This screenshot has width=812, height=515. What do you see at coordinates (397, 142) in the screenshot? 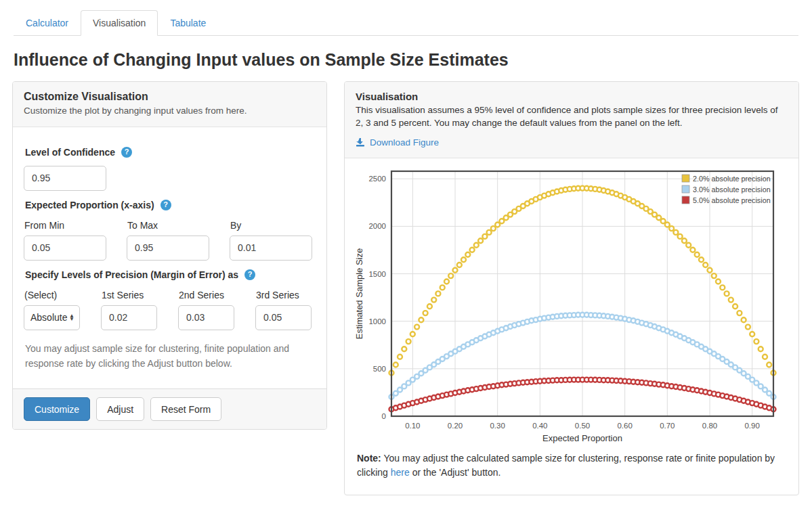
I see `download-figure-link: Download Figure` at bounding box center [397, 142].